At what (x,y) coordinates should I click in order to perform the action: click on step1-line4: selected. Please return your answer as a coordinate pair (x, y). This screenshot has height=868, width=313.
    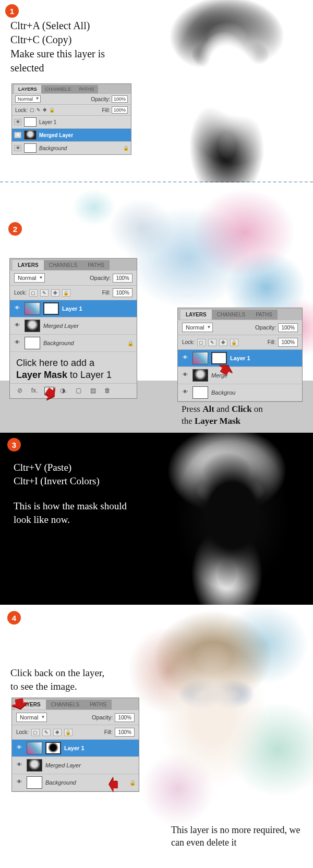
    Looking at the image, I should click on (57, 68).